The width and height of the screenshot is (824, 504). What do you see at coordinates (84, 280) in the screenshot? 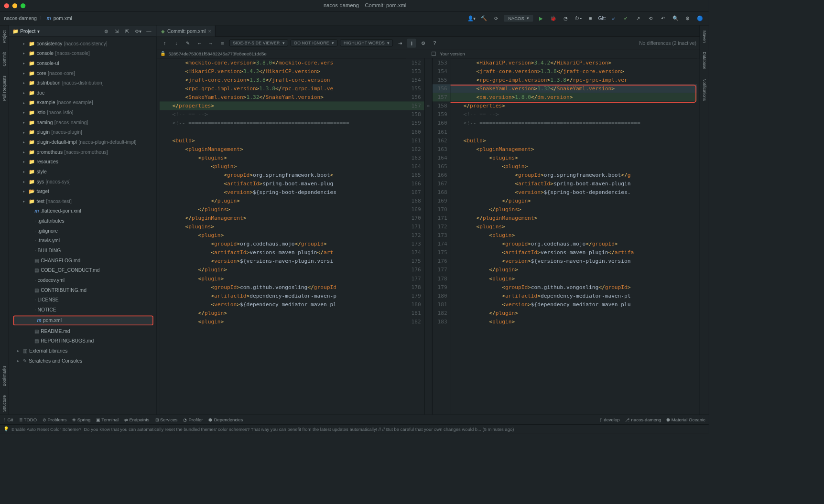
I see `tree-item-codecov-yml: · codecov.yml` at bounding box center [84, 280].